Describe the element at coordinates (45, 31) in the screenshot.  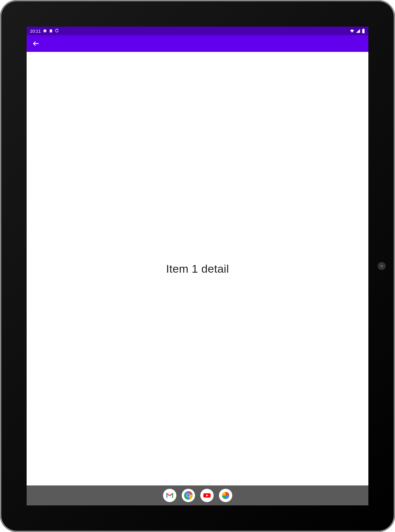
I see `svg-text: A` at that location.